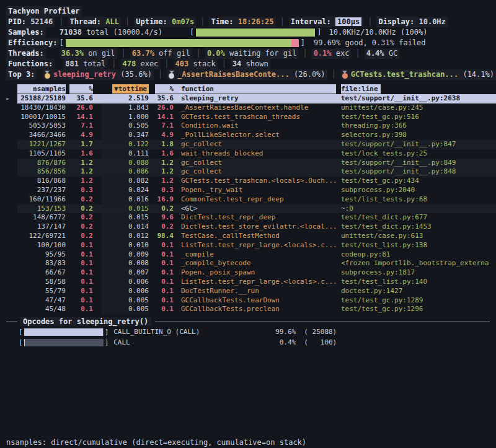 This screenshot has height=448, width=496. What do you see at coordinates (164, 145) in the screenshot?
I see `cell-pct-cumulative: 1.8` at bounding box center [164, 145].